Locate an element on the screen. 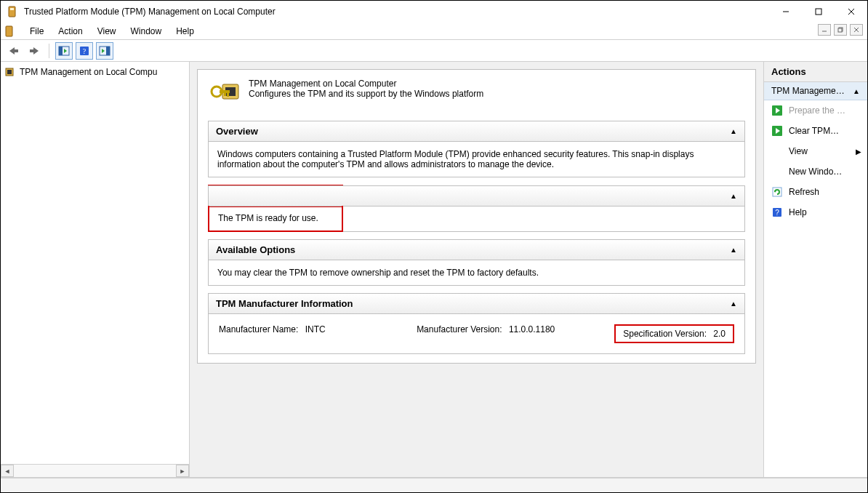 This screenshot has width=868, height=493. section-header-overview: Overview ▲ is located at coordinates (477, 131).